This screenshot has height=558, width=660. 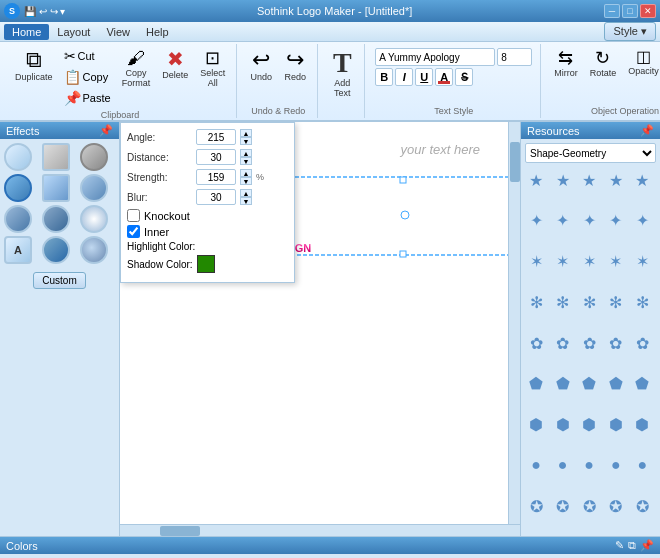 What do you see at coordinates (642, 343) in the screenshot?
I see `shape-flower-5: ✿` at bounding box center [642, 343].